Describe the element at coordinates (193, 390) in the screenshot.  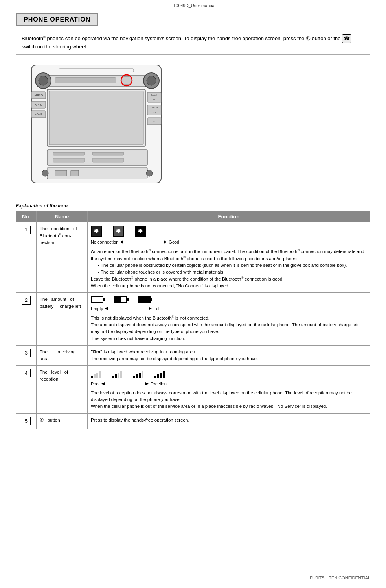
I see `table-row: 4 The level of reception` at that location.